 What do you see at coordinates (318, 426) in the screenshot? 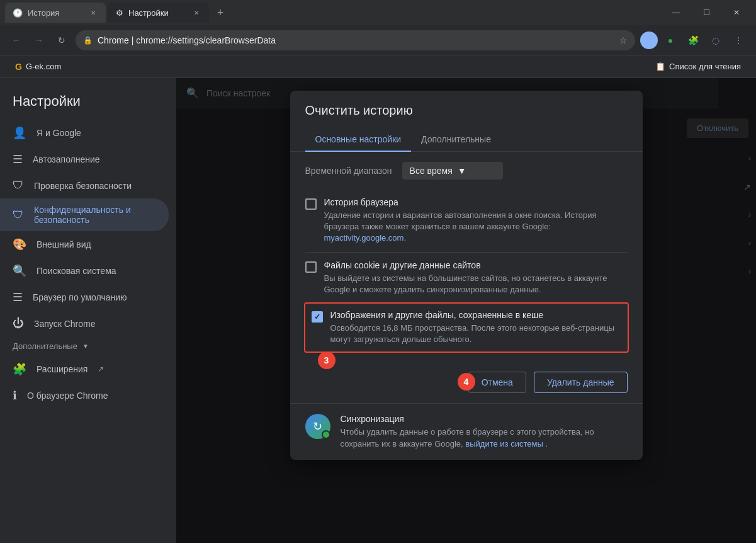
I see `sync-avatar-icon: ↻` at bounding box center [318, 426].